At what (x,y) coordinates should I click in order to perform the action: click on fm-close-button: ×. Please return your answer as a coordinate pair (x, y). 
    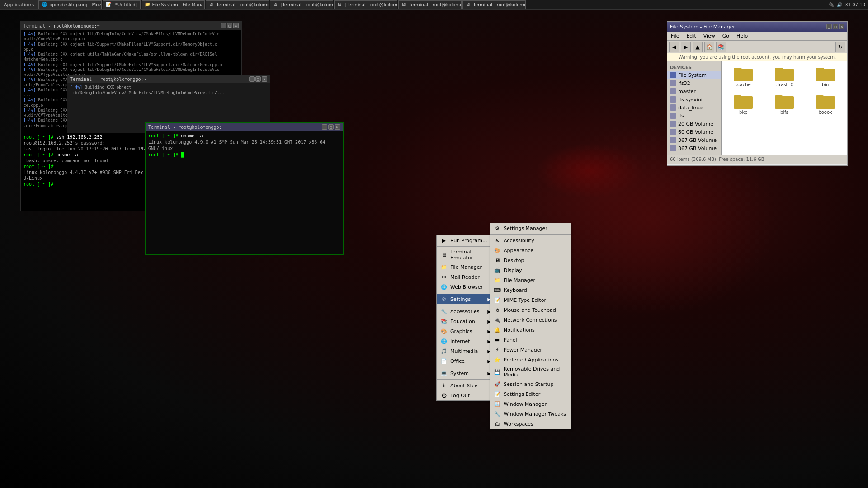
    Looking at the image, I should click on (842, 27).